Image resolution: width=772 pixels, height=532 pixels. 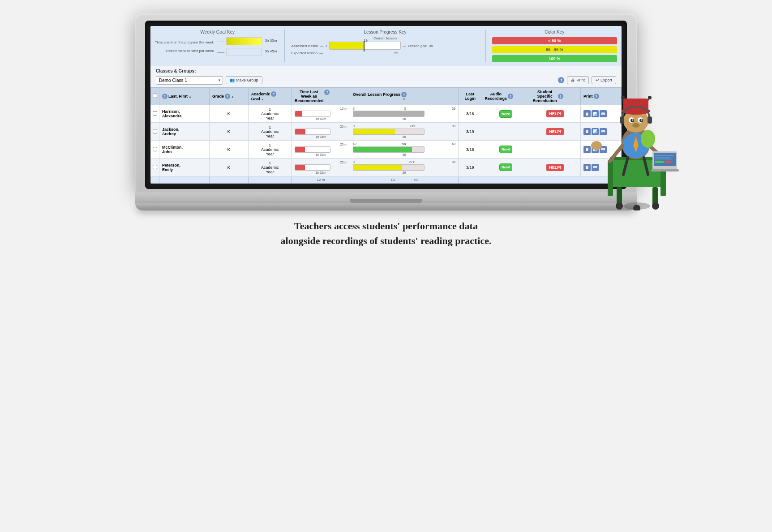 What do you see at coordinates (232, 80) in the screenshot?
I see `group-icon: 👥` at bounding box center [232, 80].